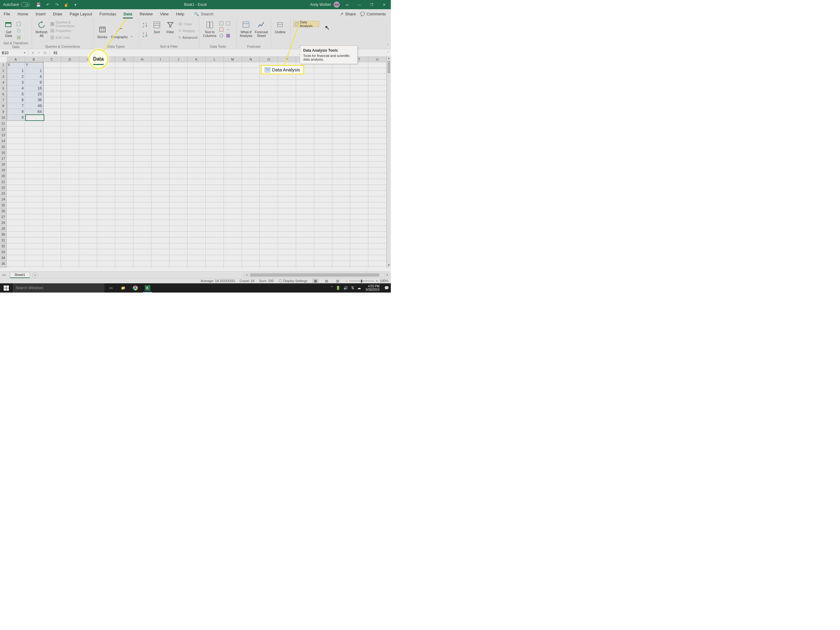 The width and height of the screenshot is (840, 630). I want to click on col-header: K, so click(197, 59).